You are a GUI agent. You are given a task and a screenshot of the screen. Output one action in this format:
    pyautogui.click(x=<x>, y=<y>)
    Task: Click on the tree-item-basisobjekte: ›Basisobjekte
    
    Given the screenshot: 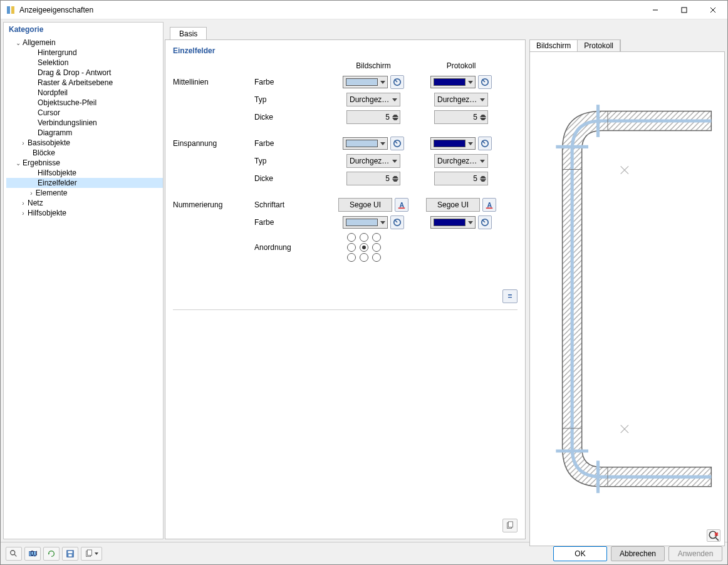 What is the action you would take?
    pyautogui.click(x=85, y=143)
    